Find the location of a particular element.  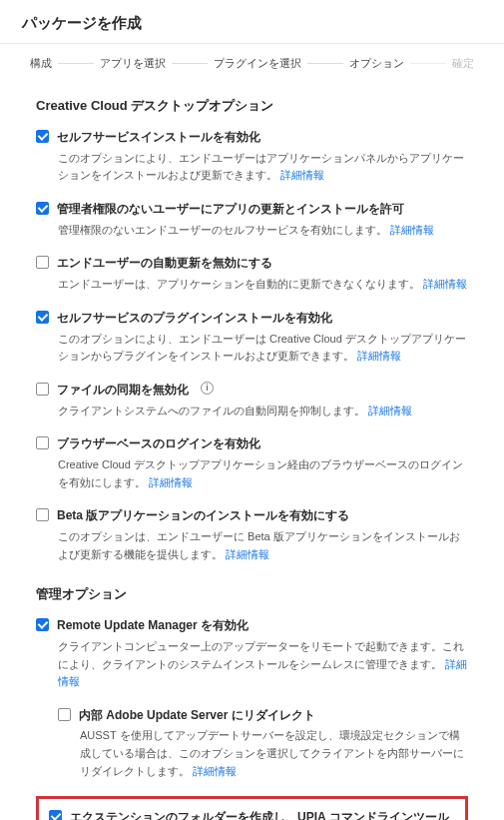

step-config: 構成 is located at coordinates (41, 64).